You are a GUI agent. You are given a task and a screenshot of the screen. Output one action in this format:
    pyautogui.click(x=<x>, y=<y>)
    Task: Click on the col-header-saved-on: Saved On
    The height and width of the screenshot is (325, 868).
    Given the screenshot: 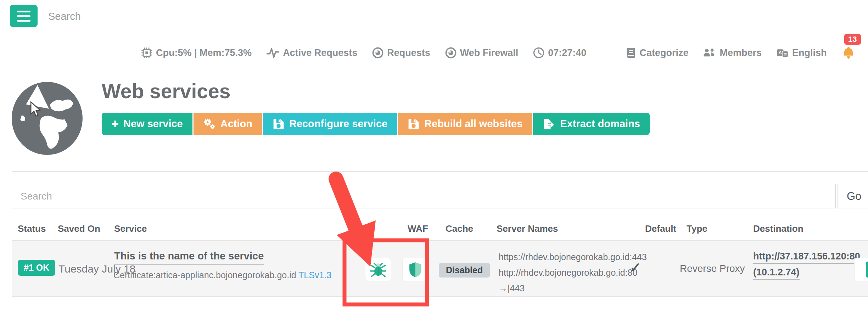 What is the action you would take?
    pyautogui.click(x=79, y=229)
    